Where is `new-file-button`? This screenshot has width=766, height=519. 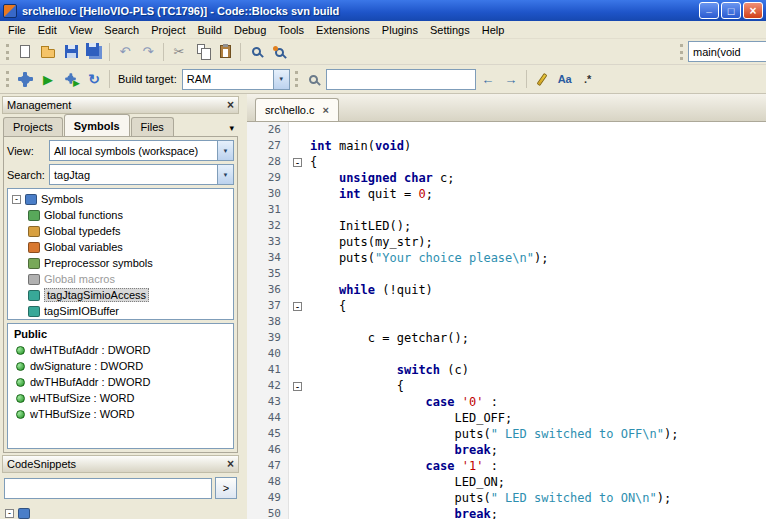
new-file-button is located at coordinates (25, 52).